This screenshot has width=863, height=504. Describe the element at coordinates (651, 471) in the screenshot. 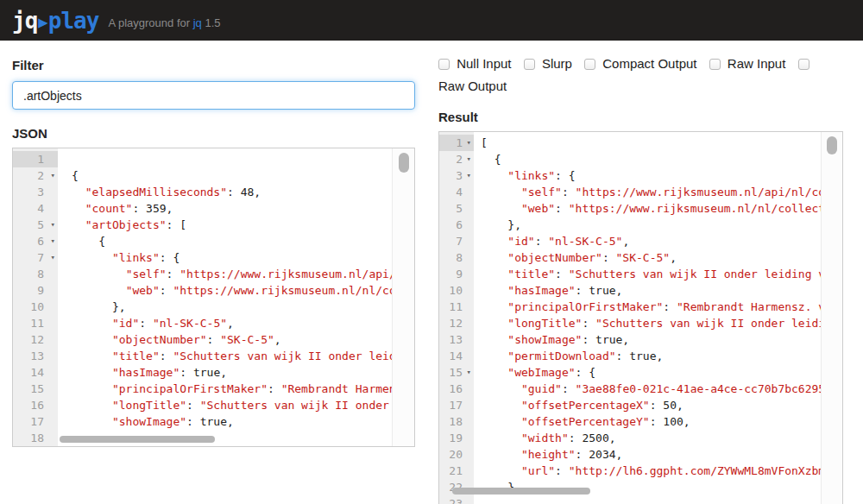

I see `code-line: "url": "http://lh6.ggpht.com/ZYWwML8mVFo…` at that location.